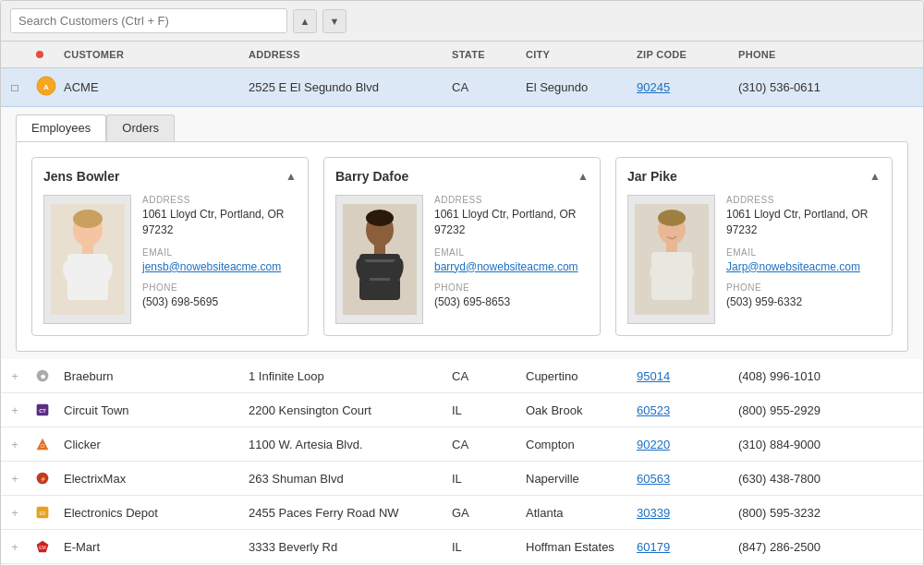  What do you see at coordinates (804, 259) in the screenshot?
I see `employee-details-2: ADDRESS 1061 Lloyd Ctr, Portland, OR 972…` at bounding box center [804, 259].